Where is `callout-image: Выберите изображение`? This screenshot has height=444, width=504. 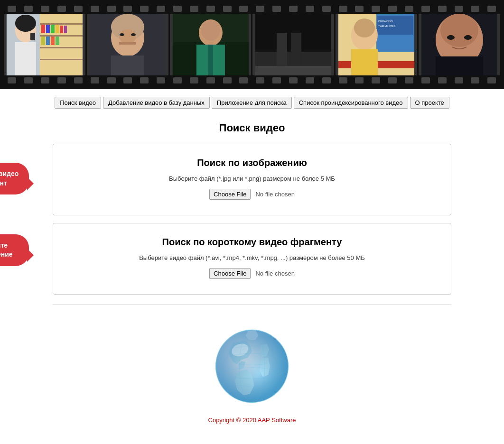
callout-image: Выберите изображение is located at coordinates (14, 250).